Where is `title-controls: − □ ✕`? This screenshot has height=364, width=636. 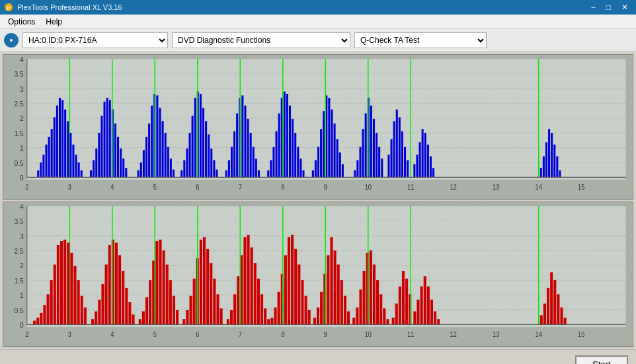 title-controls: − □ ✕ is located at coordinates (610, 7).